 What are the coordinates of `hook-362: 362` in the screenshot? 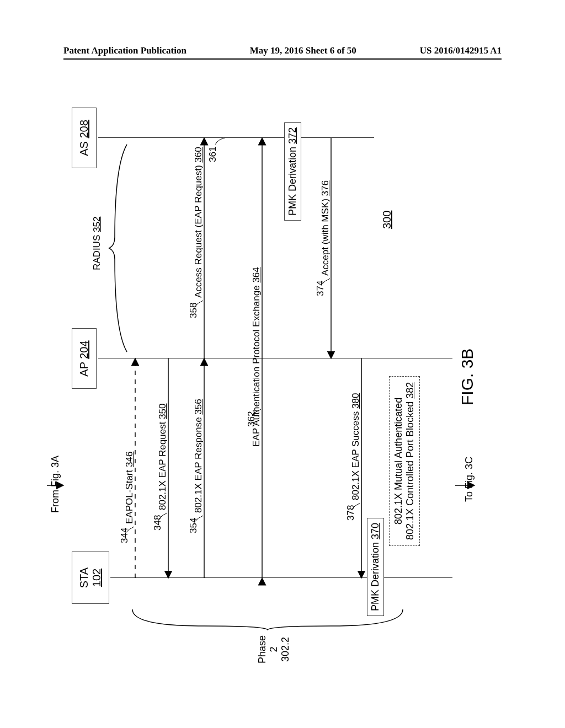 It's located at (252, 419).